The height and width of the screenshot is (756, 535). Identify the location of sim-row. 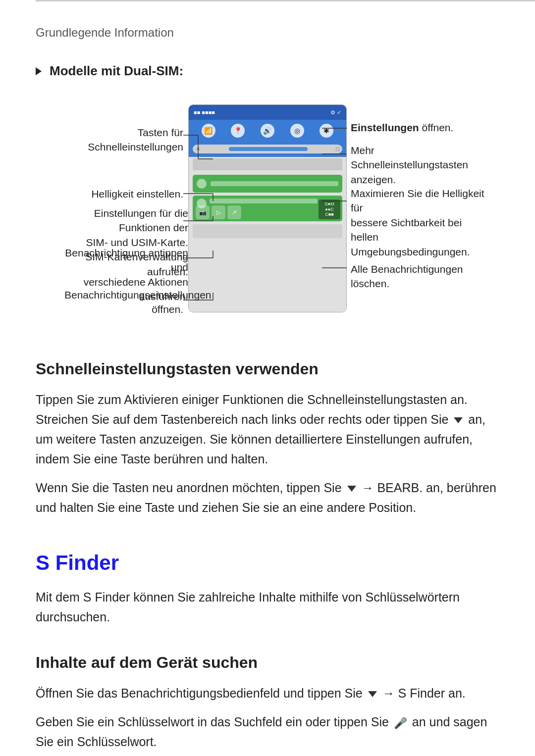
(268, 164).